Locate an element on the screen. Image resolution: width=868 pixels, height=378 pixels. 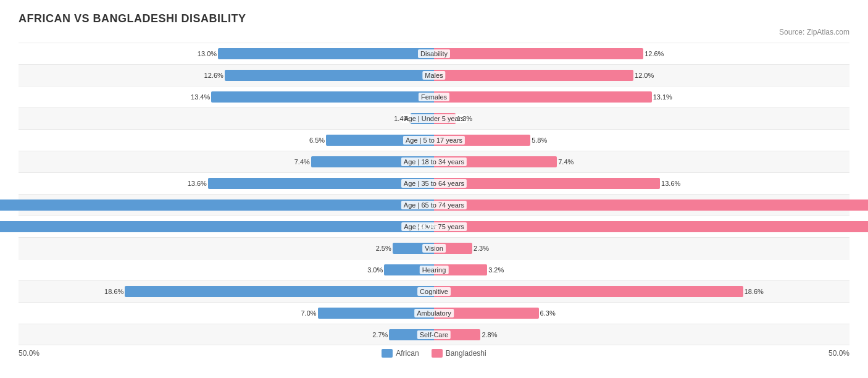
footer-right-label: 50.0% is located at coordinates (839, 353).